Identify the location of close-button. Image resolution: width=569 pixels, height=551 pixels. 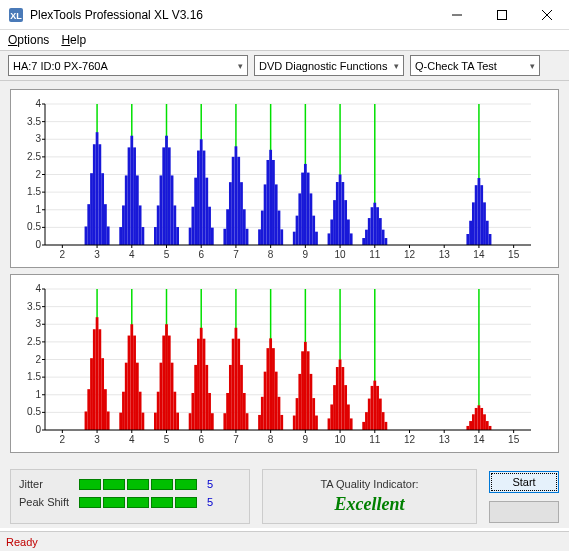
(546, 15).